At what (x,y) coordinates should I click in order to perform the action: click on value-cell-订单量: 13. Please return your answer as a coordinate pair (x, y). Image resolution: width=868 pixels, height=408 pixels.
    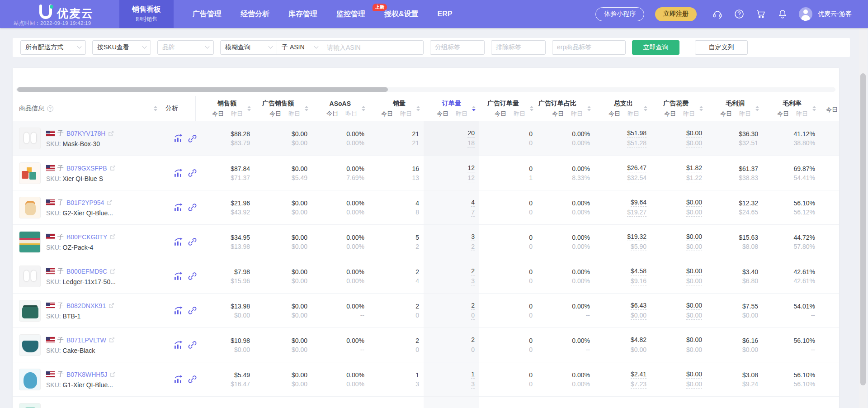
    Looking at the image, I should click on (451, 379).